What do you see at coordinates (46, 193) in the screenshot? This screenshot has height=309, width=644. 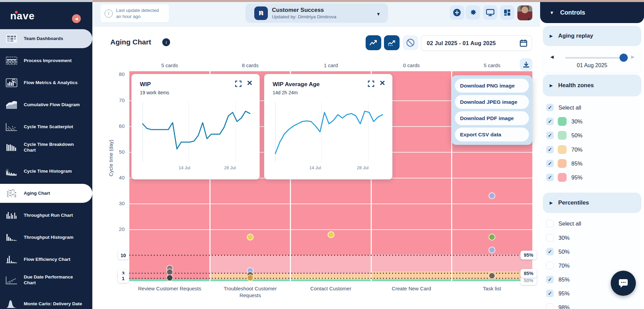 I see `sidebar-item-aging-chart: Aging Chart` at bounding box center [46, 193].